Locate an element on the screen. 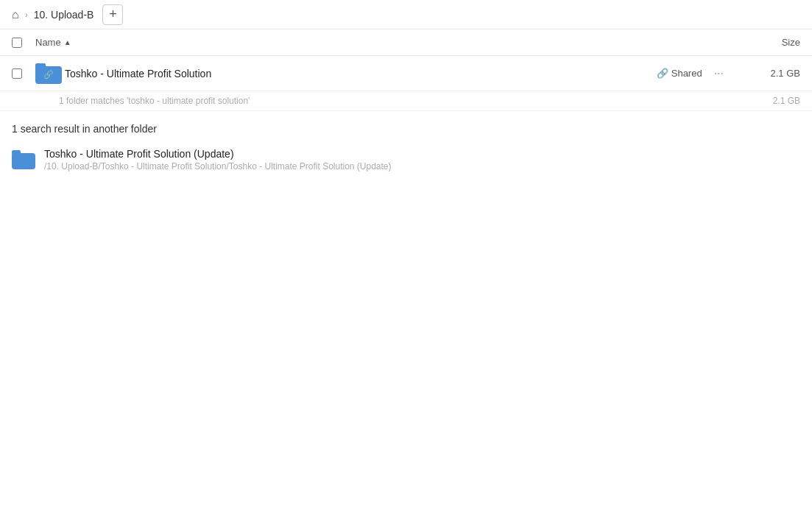  row-checkbox-col is located at coordinates (24, 74).